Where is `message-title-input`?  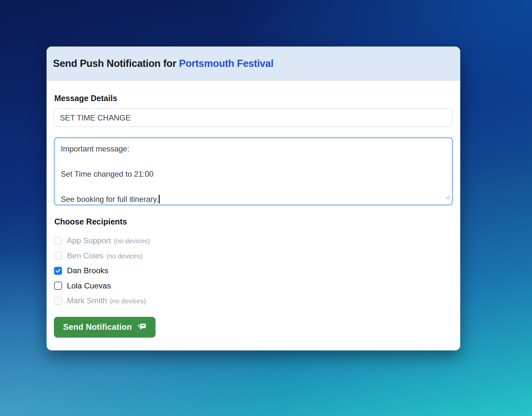
message-title-input is located at coordinates (253, 118).